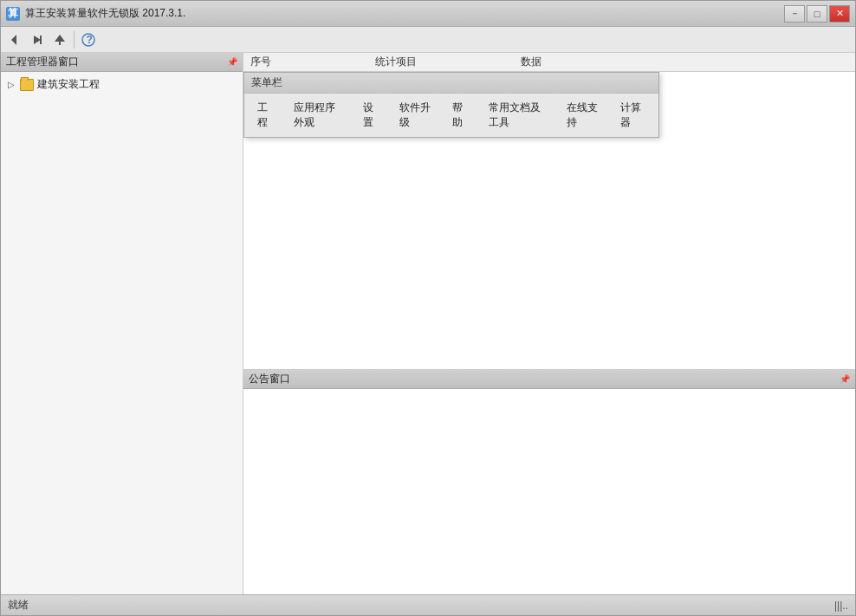 The width and height of the screenshot is (856, 616). Describe the element at coordinates (232, 62) in the screenshot. I see `project-manager-pin: 📌` at that location.